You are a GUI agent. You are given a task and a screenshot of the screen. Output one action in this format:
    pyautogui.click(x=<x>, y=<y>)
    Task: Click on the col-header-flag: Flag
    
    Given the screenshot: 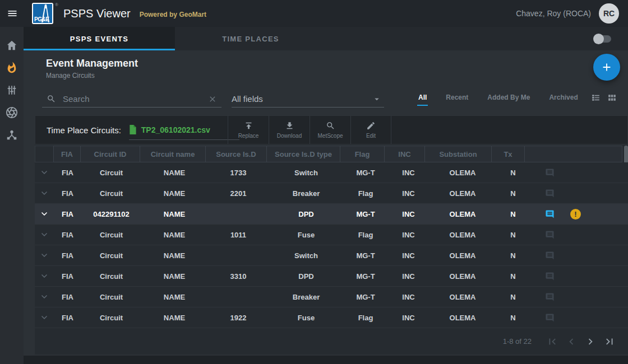 What is the action you would take?
    pyautogui.click(x=362, y=154)
    